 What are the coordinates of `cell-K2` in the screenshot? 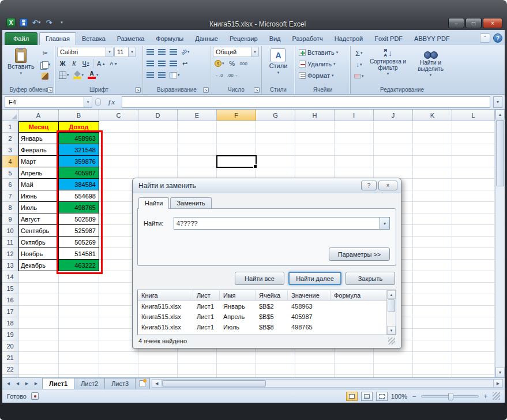 It's located at (433, 138).